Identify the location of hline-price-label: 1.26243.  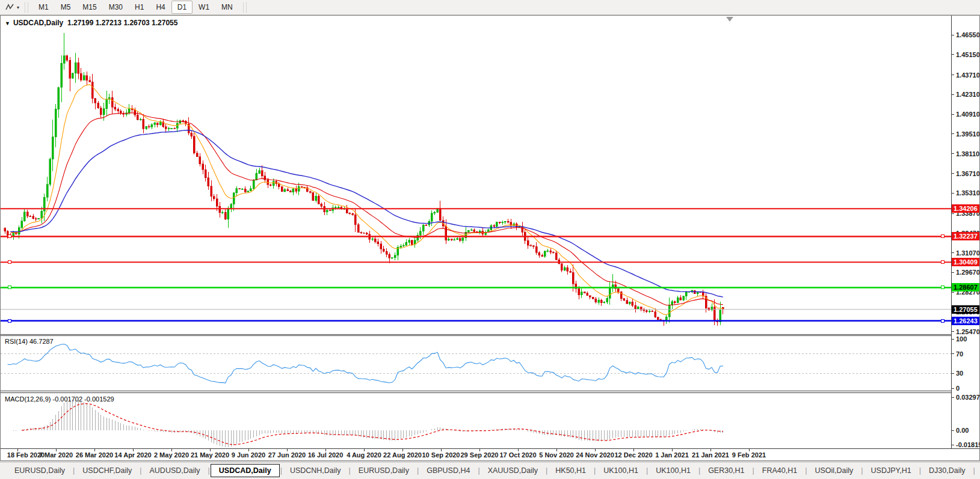
(966, 321).